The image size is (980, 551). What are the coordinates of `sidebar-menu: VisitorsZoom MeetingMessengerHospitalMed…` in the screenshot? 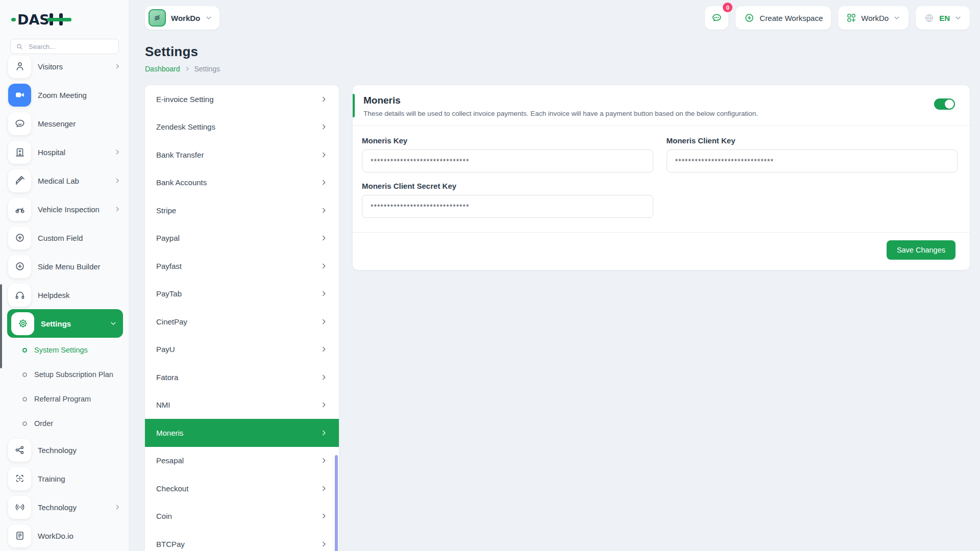 It's located at (64, 304).